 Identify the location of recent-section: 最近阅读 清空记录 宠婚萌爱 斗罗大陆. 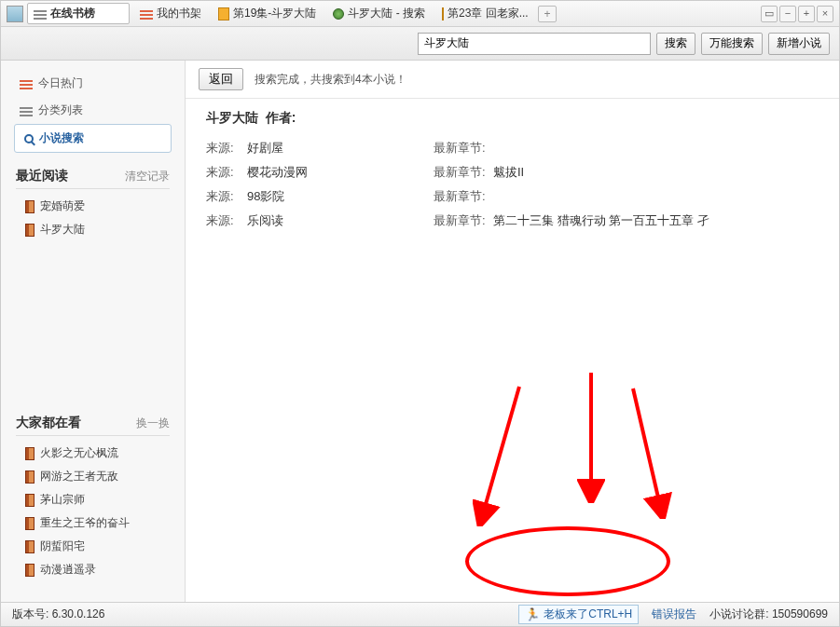
(93, 205).